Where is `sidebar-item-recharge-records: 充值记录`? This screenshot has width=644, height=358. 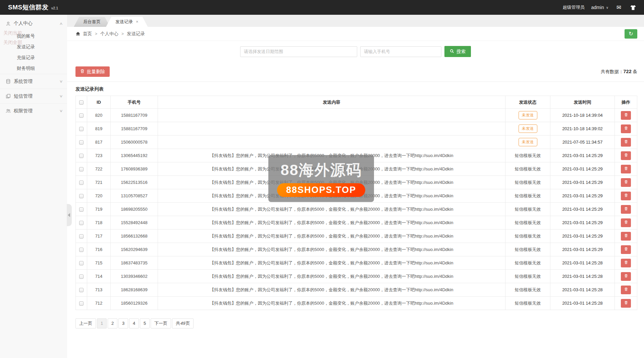 sidebar-item-recharge-records: 充值记录 is located at coordinates (34, 58).